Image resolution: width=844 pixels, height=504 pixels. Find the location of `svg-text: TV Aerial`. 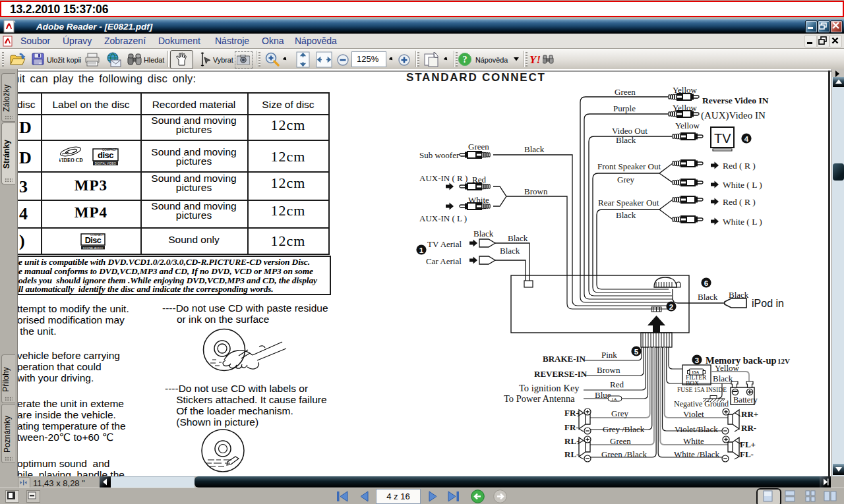

svg-text: TV Aerial is located at coordinates (444, 244).